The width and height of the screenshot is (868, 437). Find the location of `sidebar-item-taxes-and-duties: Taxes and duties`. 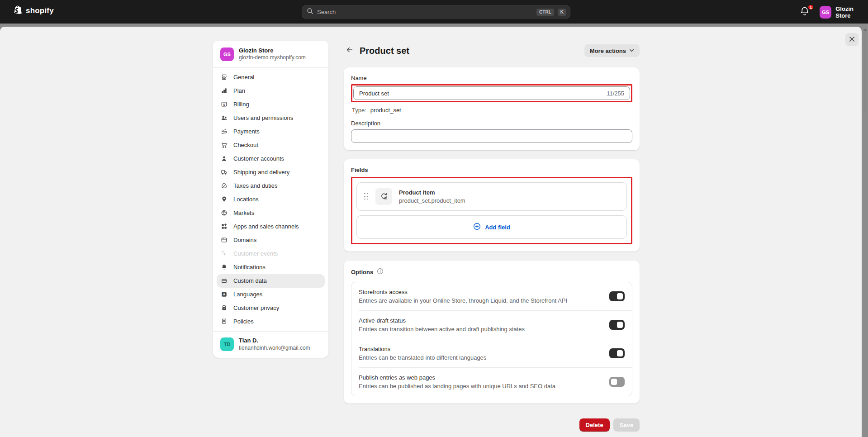

sidebar-item-taxes-and-duties: Taxes and duties is located at coordinates (270, 186).